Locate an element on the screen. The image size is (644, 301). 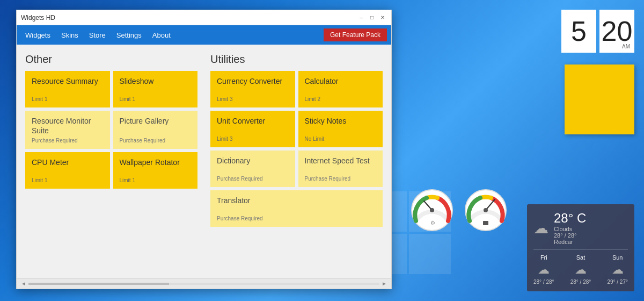
widget-cpu-meter-limit: Limit 1 is located at coordinates (68, 181).